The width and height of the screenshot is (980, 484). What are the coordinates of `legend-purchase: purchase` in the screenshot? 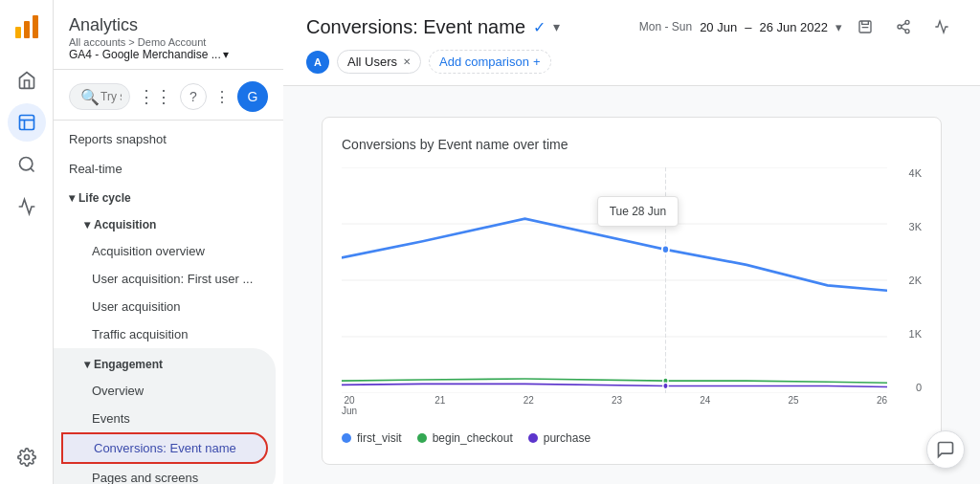 It's located at (559, 438).